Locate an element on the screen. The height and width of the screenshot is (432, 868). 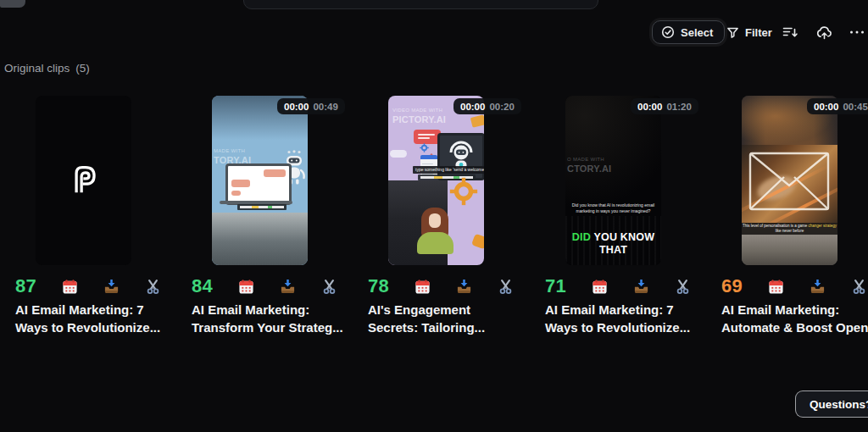
section-header: Original clips (5) is located at coordinates (47, 68).